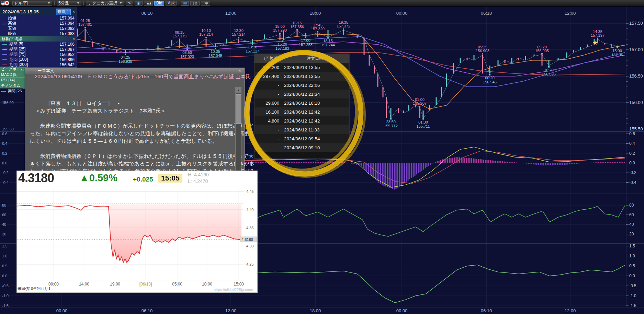  What do you see at coordinates (549, 70) in the screenshot?
I see `svg-text: 10:20` at bounding box center [549, 70].